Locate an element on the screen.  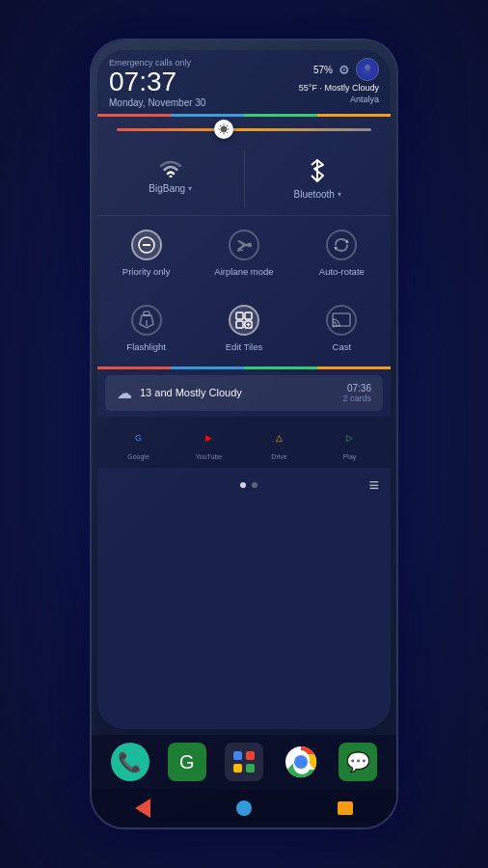
back-arrow-icon is located at coordinates (143, 808).